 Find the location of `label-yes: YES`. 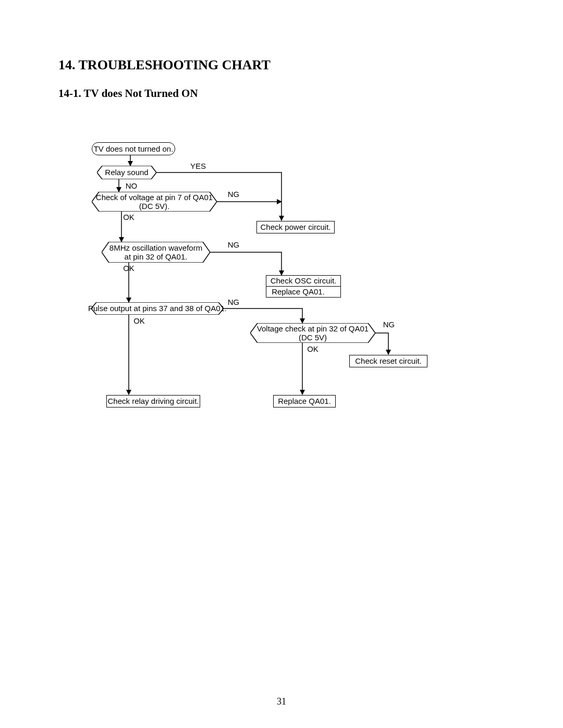

label-yes: YES is located at coordinates (198, 166).